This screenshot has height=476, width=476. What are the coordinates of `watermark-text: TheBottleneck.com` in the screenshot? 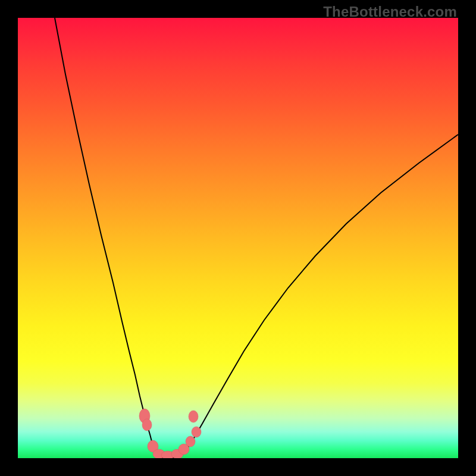 It's located at (390, 12).